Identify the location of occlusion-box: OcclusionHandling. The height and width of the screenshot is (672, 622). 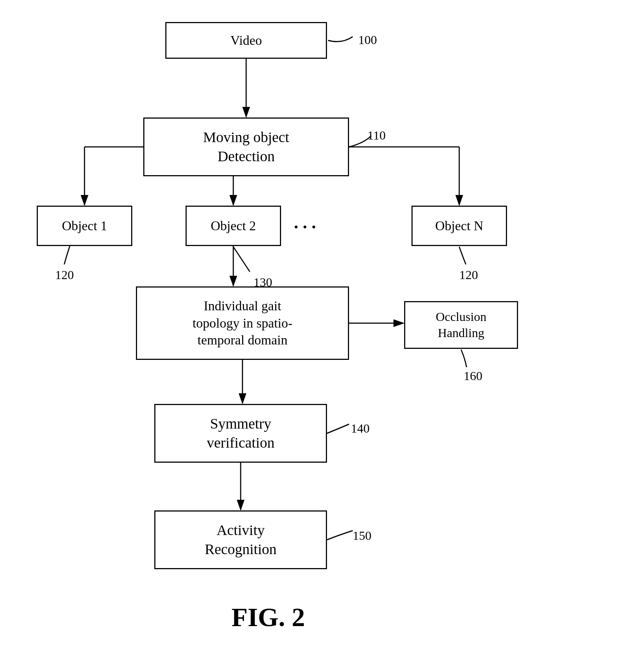
(461, 325).